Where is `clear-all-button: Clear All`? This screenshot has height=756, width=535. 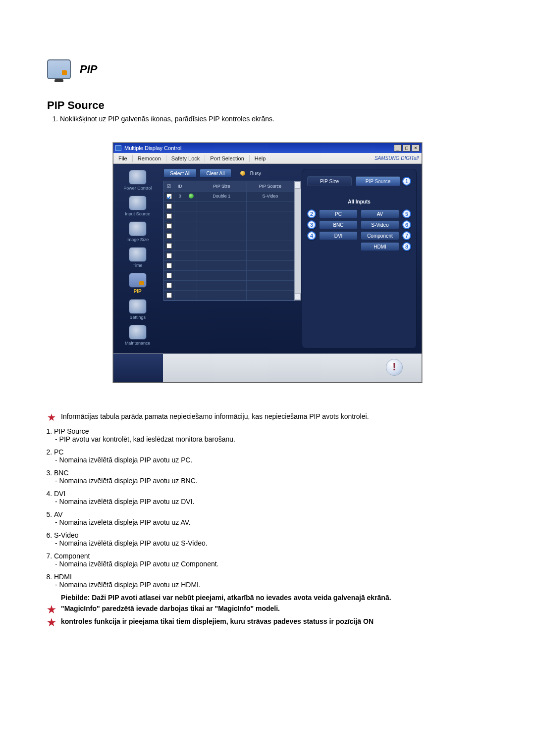
clear-all-button: Clear All is located at coordinates (215, 173).